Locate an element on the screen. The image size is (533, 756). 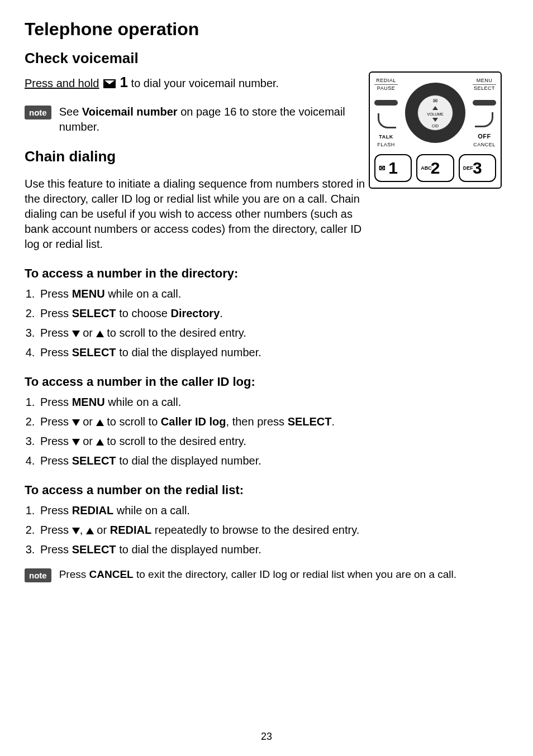
phone-label-menu: MENU is located at coordinates (484, 80).